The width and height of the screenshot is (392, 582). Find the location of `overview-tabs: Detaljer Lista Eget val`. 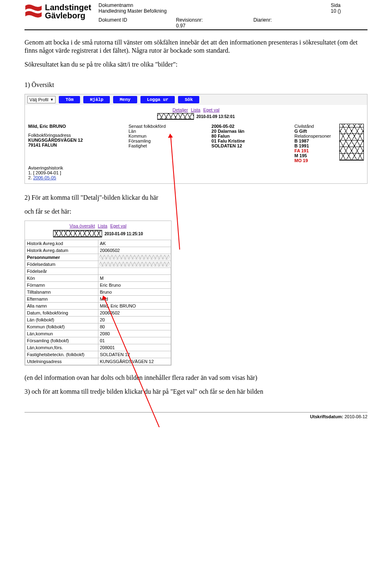

overview-tabs: Detaljer Lista Eget val is located at coordinates (196, 109).